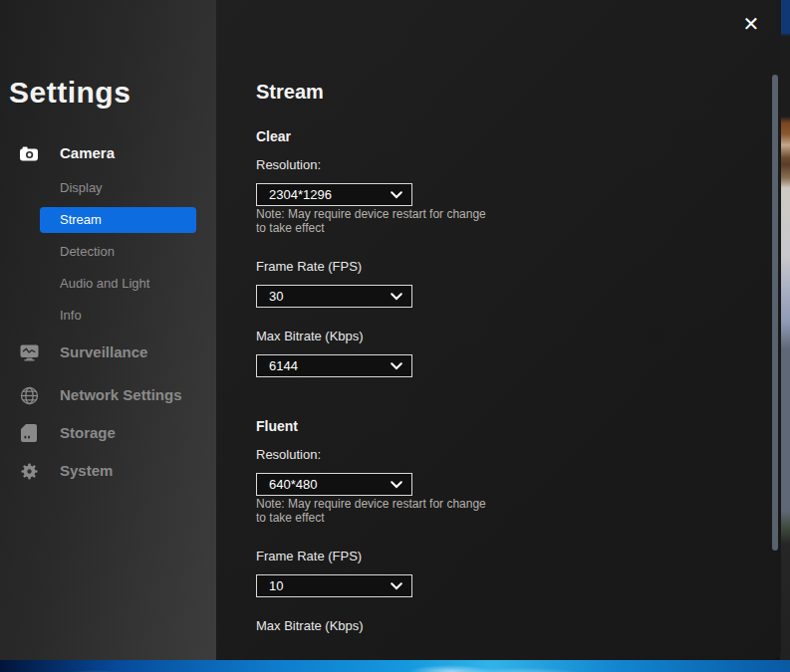 The image size is (790, 672). I want to click on clear-framerate-label: Frame Rate (FPS), so click(309, 267).